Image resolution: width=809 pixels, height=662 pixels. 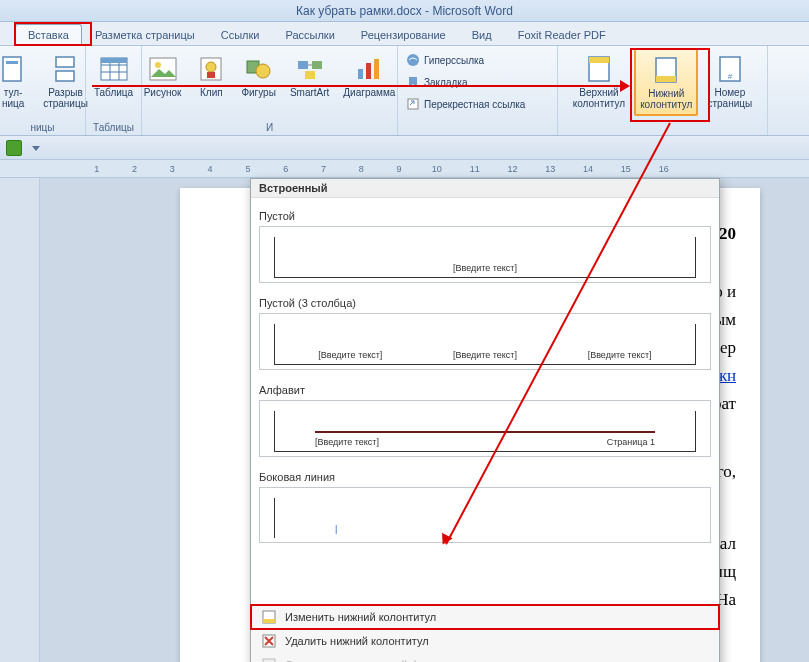 What do you see at coordinates (404, 91) in the screenshot?
I see `ribbon: тул- ница Разрыв страницы ницы Таблица Т…` at bounding box center [404, 91].